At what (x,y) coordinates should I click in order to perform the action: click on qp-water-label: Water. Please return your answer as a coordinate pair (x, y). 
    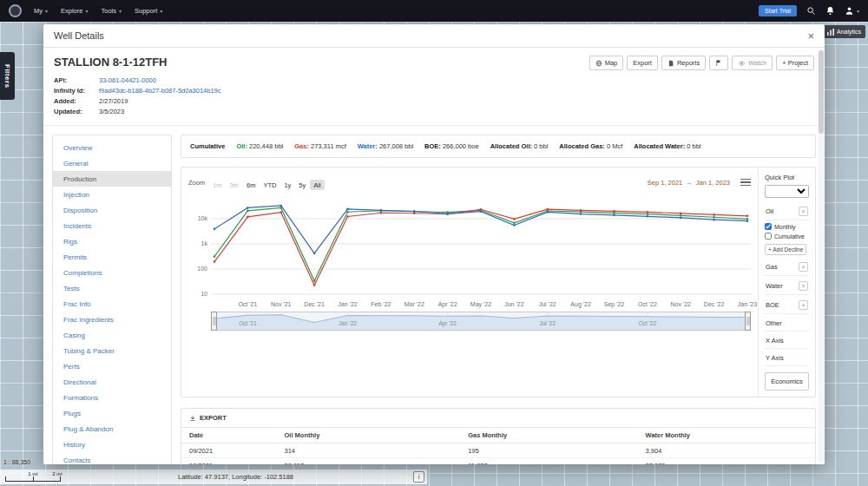
    Looking at the image, I should click on (774, 286).